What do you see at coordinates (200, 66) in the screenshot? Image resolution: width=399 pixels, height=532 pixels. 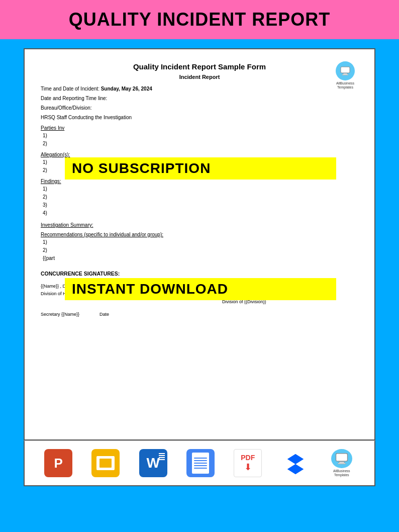 I see `doc-title: Quality Incident Report Sample Form` at bounding box center [200, 66].